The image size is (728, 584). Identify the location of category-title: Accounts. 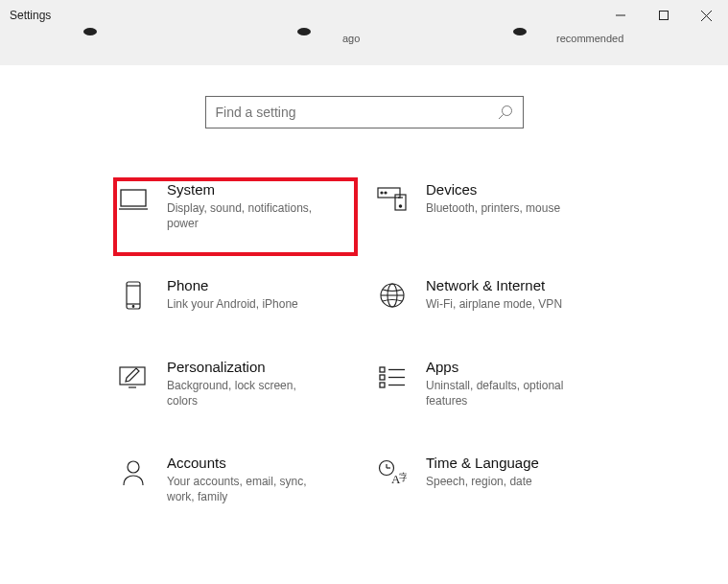
(248, 462).